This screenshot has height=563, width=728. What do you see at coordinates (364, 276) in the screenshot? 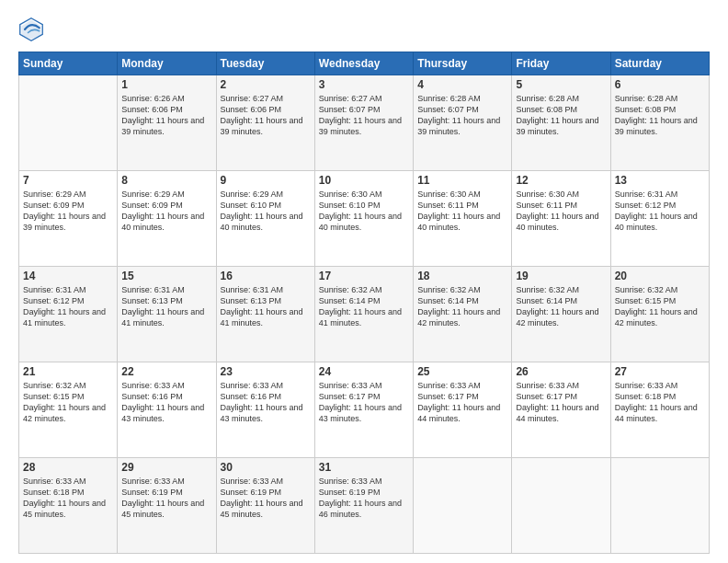
I see `day-number: 17` at bounding box center [364, 276].